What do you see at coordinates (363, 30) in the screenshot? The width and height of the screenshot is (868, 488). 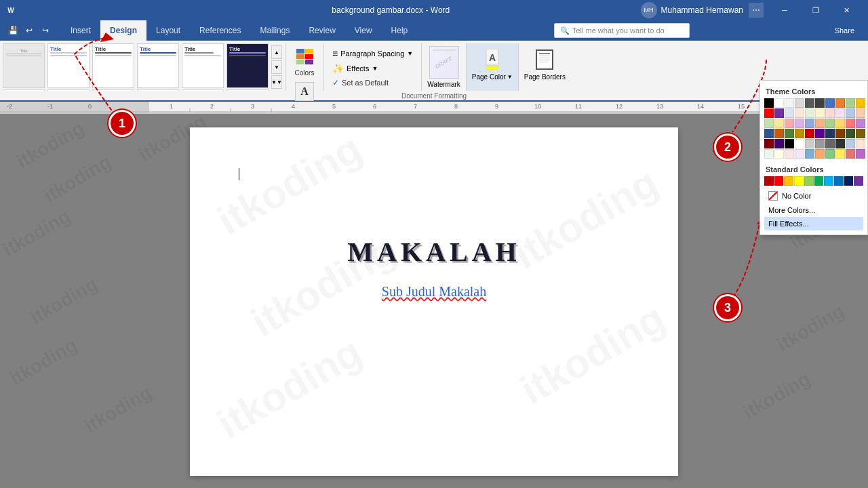 I see `tab-view: View` at bounding box center [363, 30].